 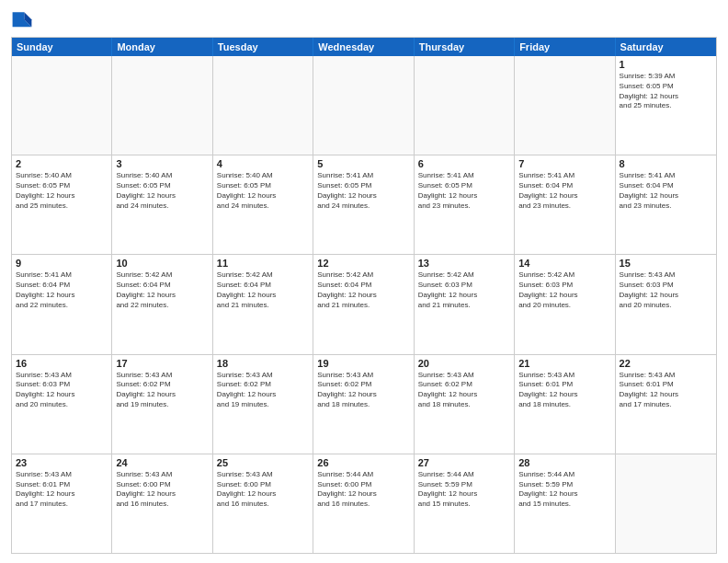 I want to click on calendar-cell: 20Sunrise: 5:43 AM Sunset: 6:02 PM Dayli…, so click(x=465, y=405).